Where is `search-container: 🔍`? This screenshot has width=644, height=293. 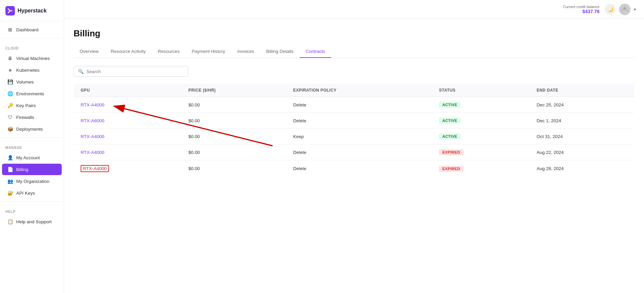
search-container: 🔍 is located at coordinates (354, 71).